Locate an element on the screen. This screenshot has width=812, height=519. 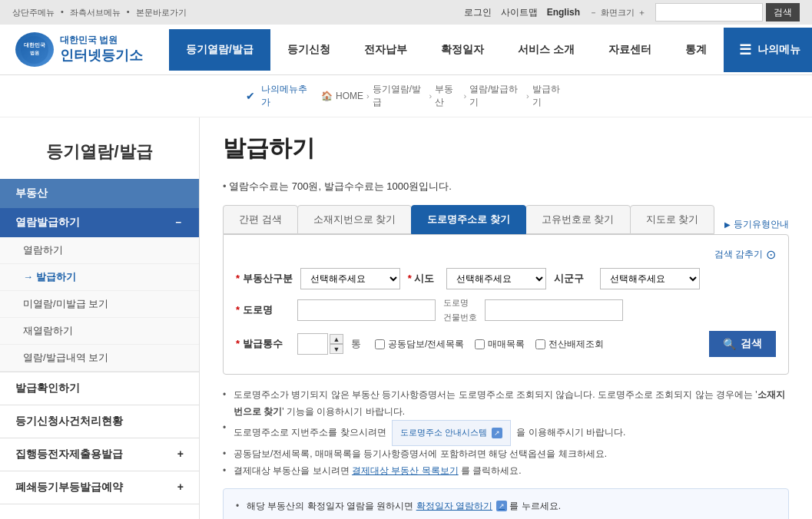
svg-text: 법원 is located at coordinates (35, 53).